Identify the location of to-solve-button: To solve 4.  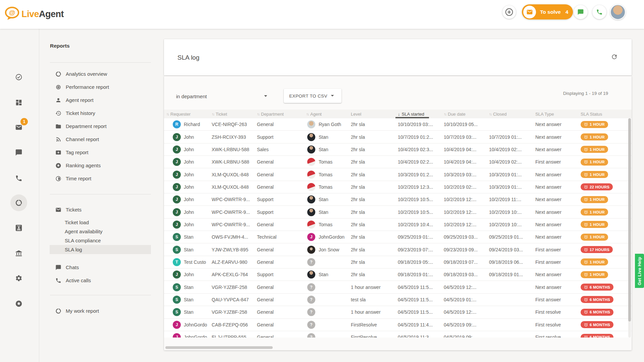
(547, 12).